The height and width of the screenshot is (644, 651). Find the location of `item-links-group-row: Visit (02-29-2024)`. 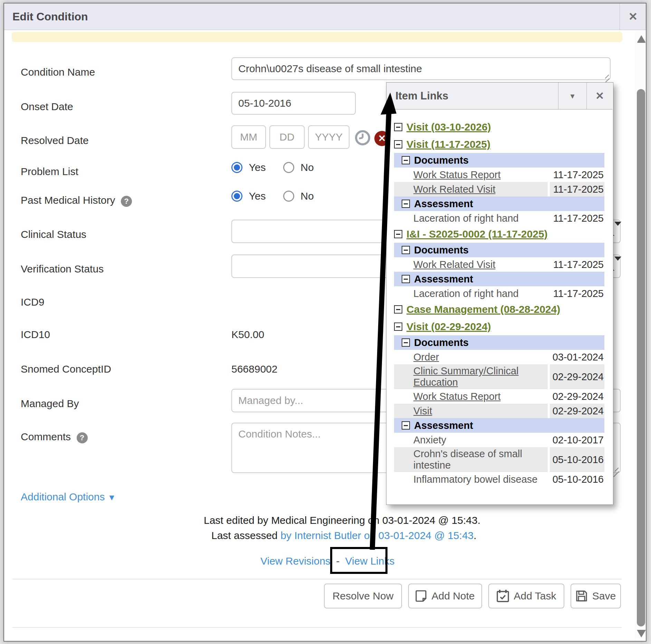

item-links-group-row: Visit (02-29-2024) is located at coordinates (499, 327).